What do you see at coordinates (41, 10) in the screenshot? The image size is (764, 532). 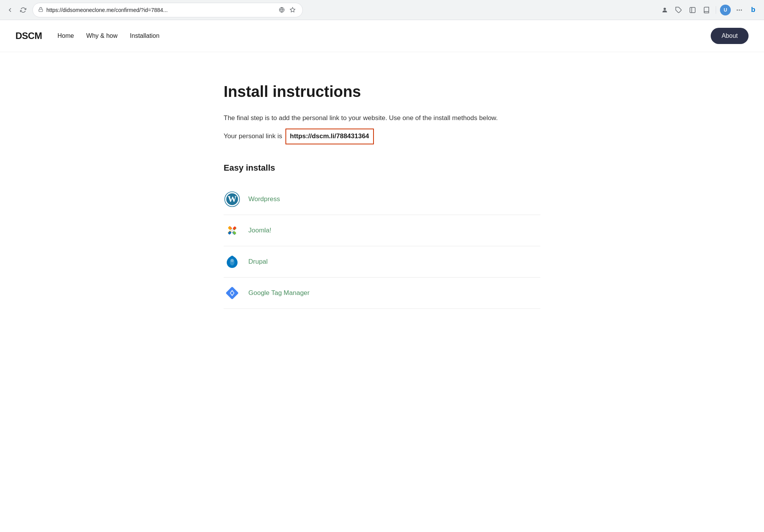 I see `lock-icon` at bounding box center [41, 10].